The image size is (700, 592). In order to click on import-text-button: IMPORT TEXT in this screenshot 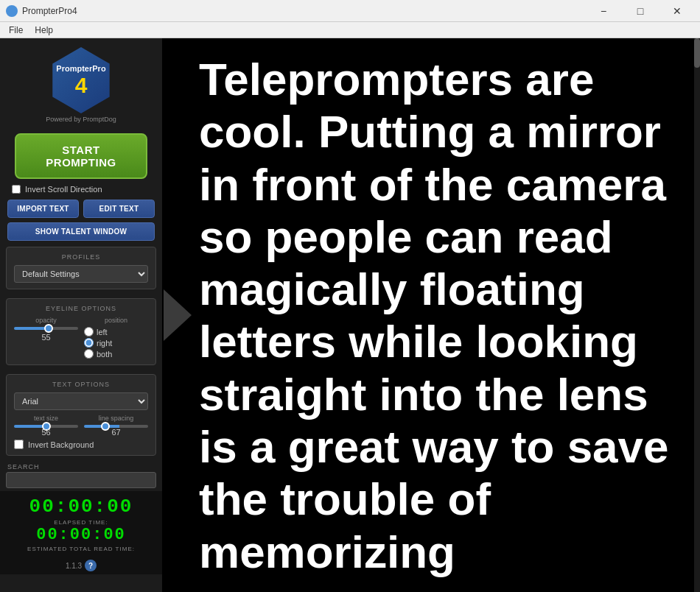, I will do `click(43, 209)`.